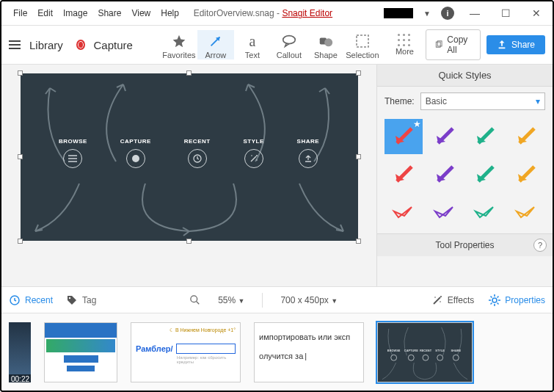  Describe the element at coordinates (425, 352) in the screenshot. I see `tray-thumb-selected: BROWSECAPTURERECENTSTYLESHARE snag` at that location.